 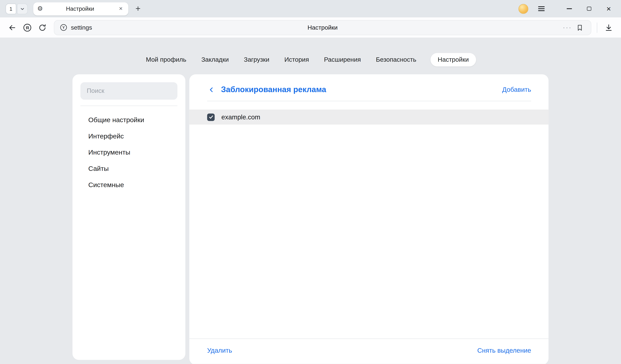 I want to click on tab-my-profile: Мой профиль, so click(x=166, y=60).